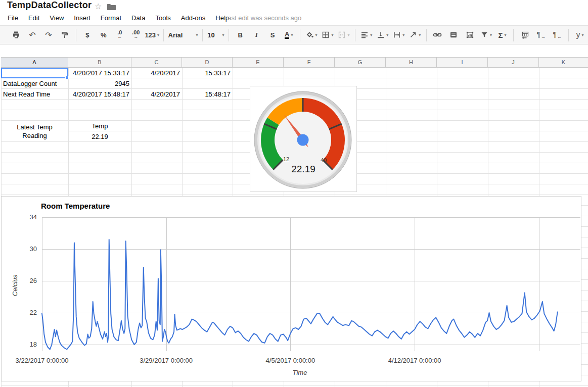 The image size is (588, 387). What do you see at coordinates (397, 35) in the screenshot?
I see `wrap-text-icon` at bounding box center [397, 35].